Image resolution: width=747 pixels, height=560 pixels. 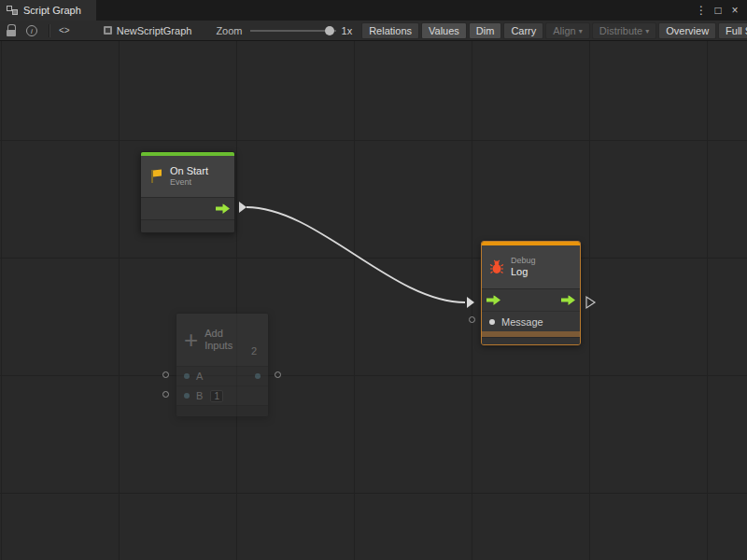 What do you see at coordinates (492, 322) in the screenshot?
I see `message-value-port` at bounding box center [492, 322].